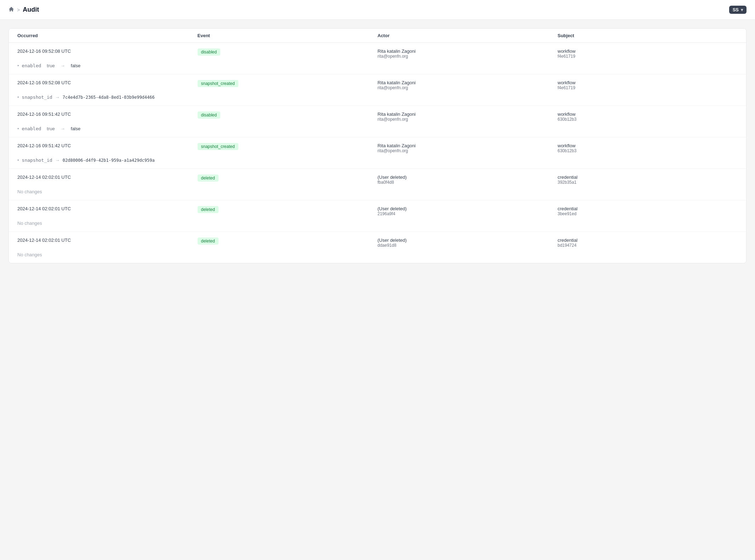  What do you see at coordinates (288, 115) in the screenshot?
I see `row-event: disabled` at bounding box center [288, 115].